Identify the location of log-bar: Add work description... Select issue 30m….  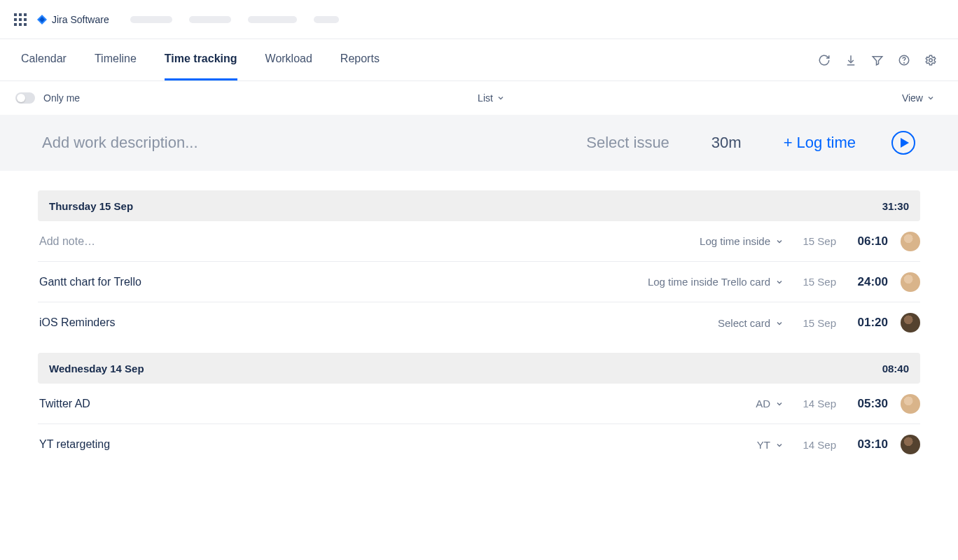
(479, 143).